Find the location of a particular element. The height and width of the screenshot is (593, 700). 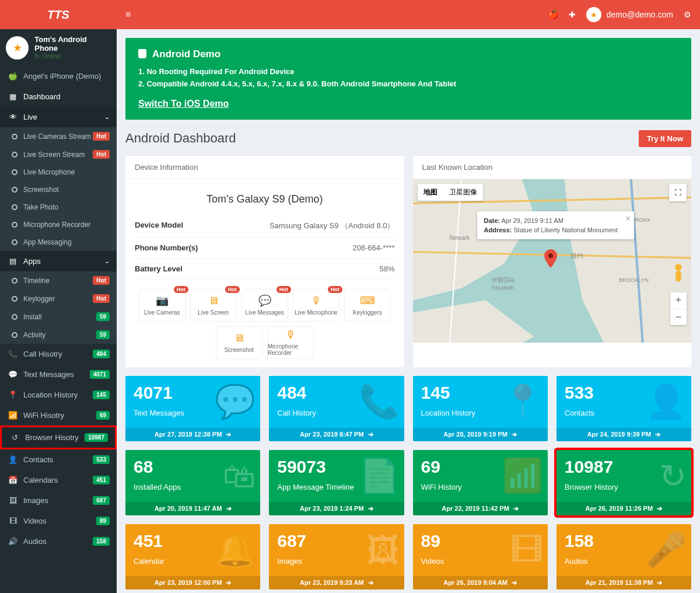

nav-icon: 📶 is located at coordinates (13, 416).